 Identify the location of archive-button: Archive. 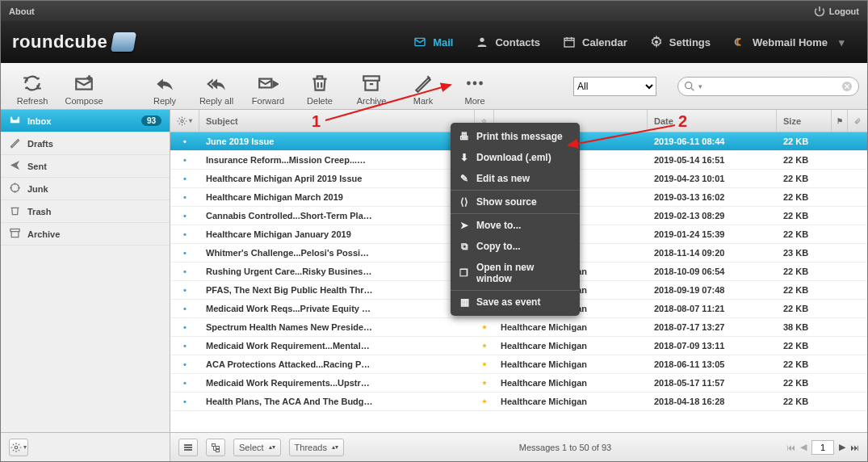
(371, 86).